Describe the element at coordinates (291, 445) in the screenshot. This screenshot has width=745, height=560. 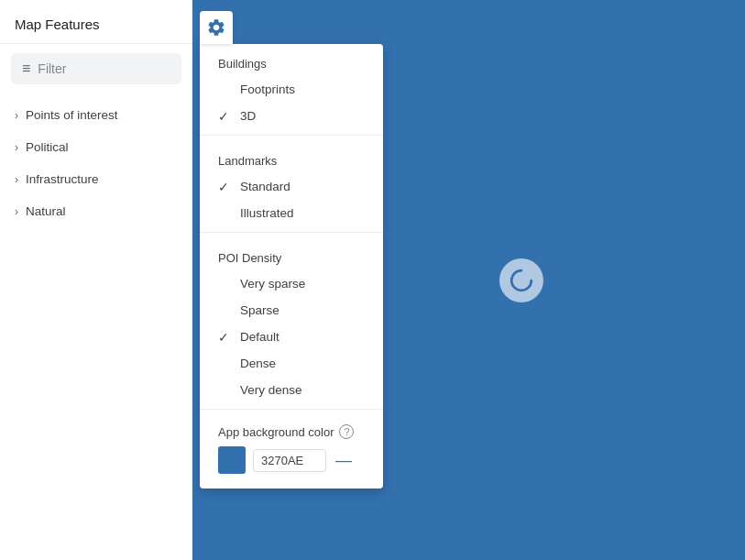
I see `app-background-section: App background color ? —` at that location.